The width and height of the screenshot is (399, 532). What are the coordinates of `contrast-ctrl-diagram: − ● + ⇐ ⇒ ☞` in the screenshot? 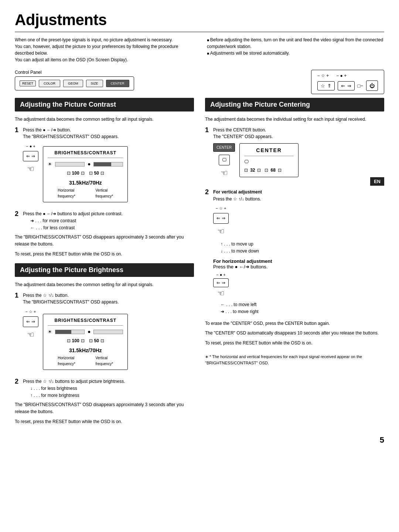 It's located at (31, 159).